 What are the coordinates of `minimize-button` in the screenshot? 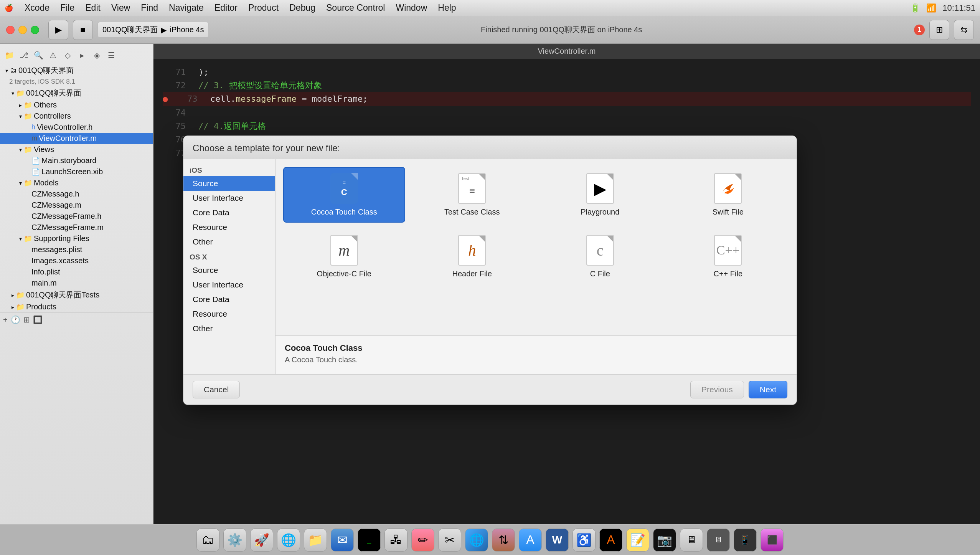 It's located at (23, 30).